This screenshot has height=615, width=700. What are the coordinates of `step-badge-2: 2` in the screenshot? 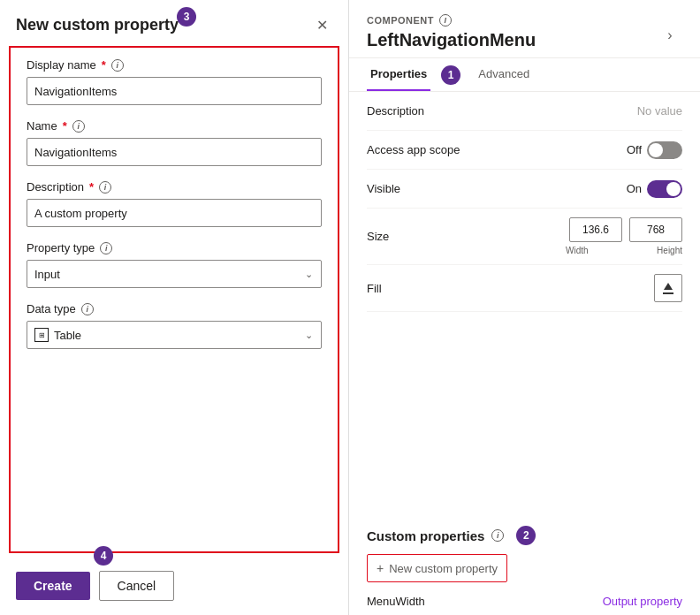 It's located at (526, 535).